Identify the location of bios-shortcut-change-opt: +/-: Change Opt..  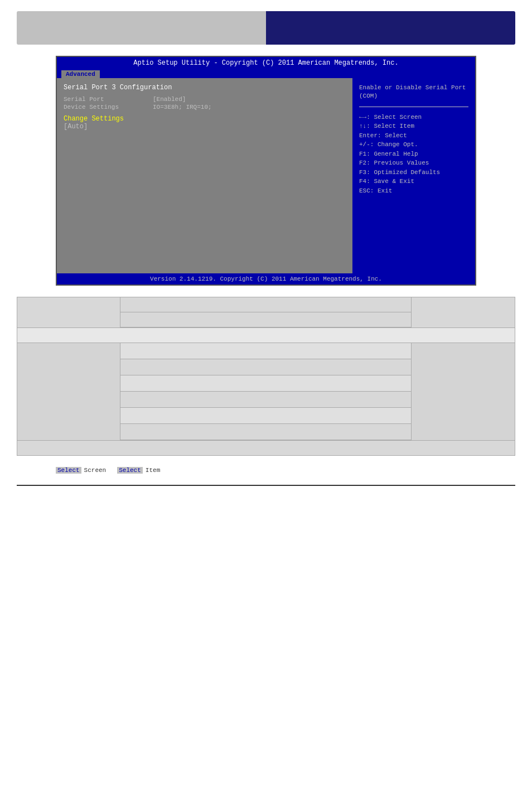
(414, 145).